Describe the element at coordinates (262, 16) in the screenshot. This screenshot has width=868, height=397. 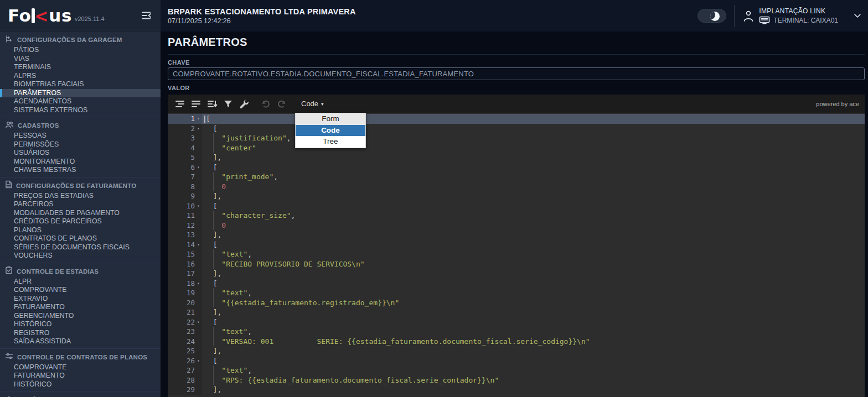
I see `topbar-company-block: BRPARK ESTACIONAMENTO LTDA PRIMAVERA 07/…` at that location.